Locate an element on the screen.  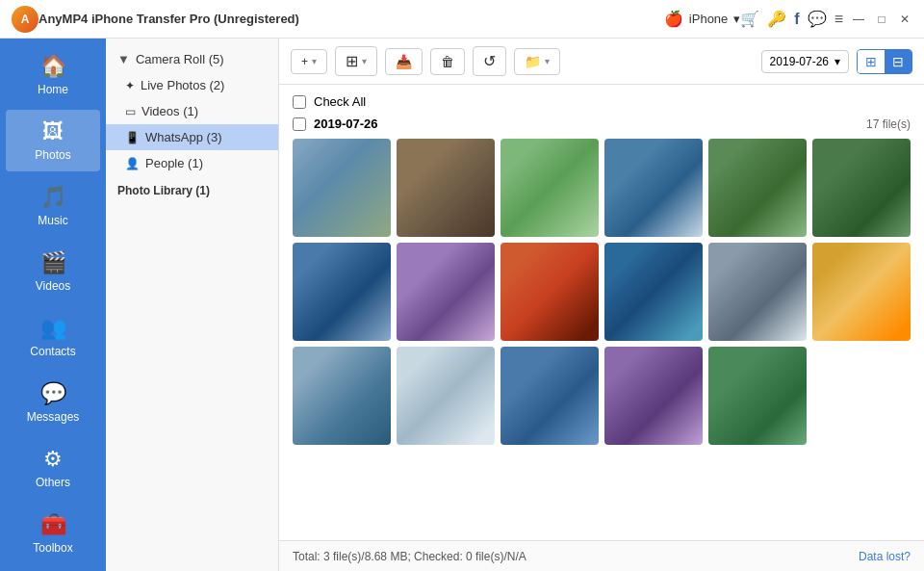
tree-whatsapp: 📱 WhatsApp (3) is located at coordinates (192, 137).